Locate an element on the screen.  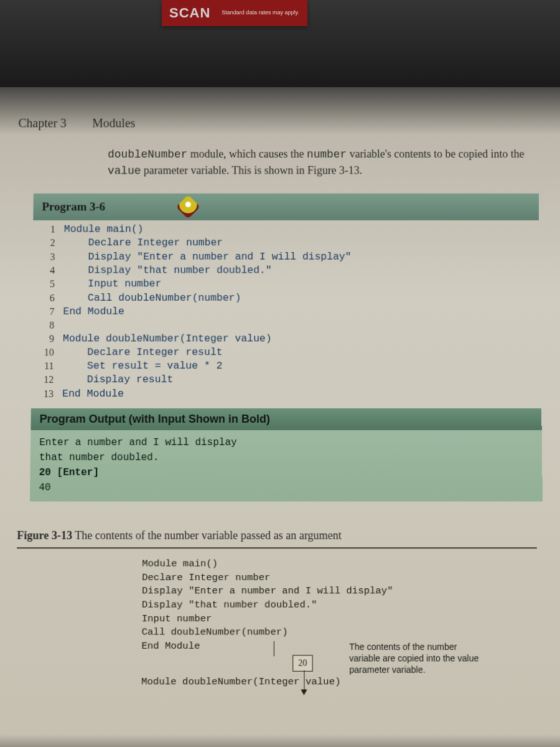
kw-value: value is located at coordinates (124, 171).